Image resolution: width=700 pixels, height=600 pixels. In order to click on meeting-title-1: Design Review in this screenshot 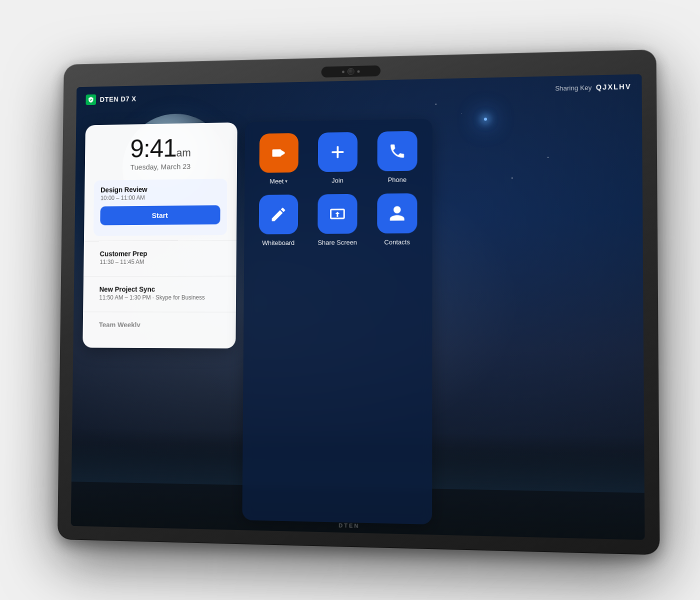, I will do `click(160, 189)`.